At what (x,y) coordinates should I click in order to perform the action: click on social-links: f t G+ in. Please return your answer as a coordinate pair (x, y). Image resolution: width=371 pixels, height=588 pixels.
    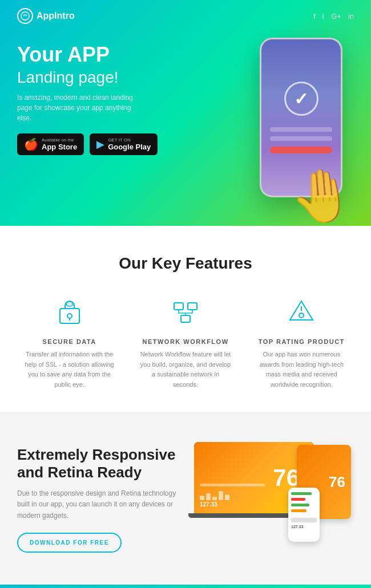
    Looking at the image, I should click on (333, 16).